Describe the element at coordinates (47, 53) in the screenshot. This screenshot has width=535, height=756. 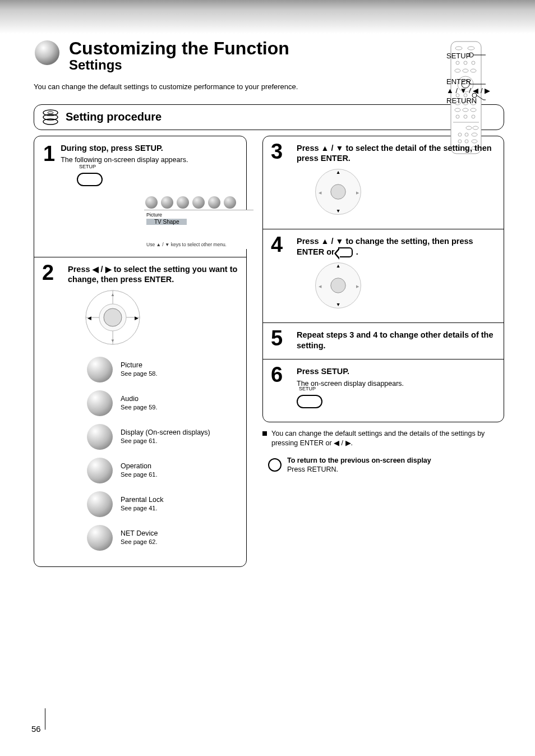
I see `sphere-icon` at that location.